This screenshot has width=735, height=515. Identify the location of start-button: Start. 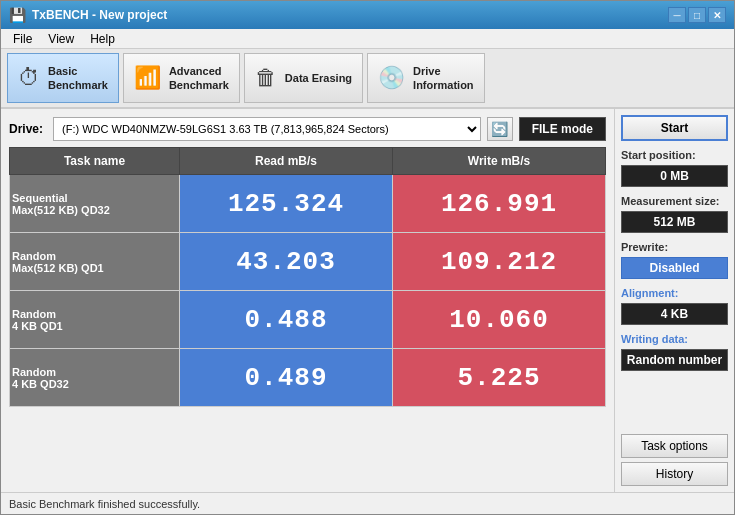
(674, 128).